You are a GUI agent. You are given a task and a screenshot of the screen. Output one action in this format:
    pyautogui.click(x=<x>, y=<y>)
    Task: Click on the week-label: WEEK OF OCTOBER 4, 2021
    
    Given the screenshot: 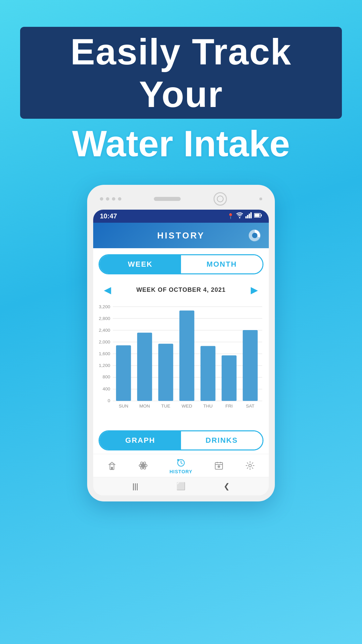 What is the action you would take?
    pyautogui.click(x=181, y=290)
    